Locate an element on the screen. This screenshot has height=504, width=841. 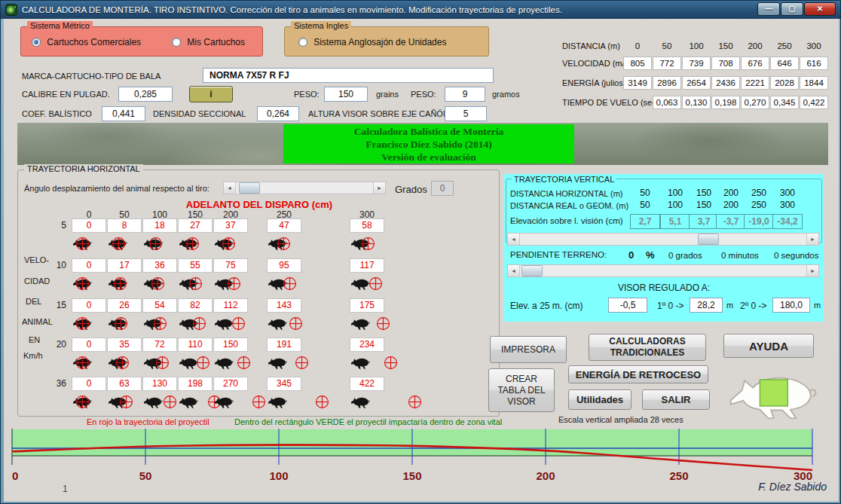
adelanto-value-box: 37 is located at coordinates (231, 226).